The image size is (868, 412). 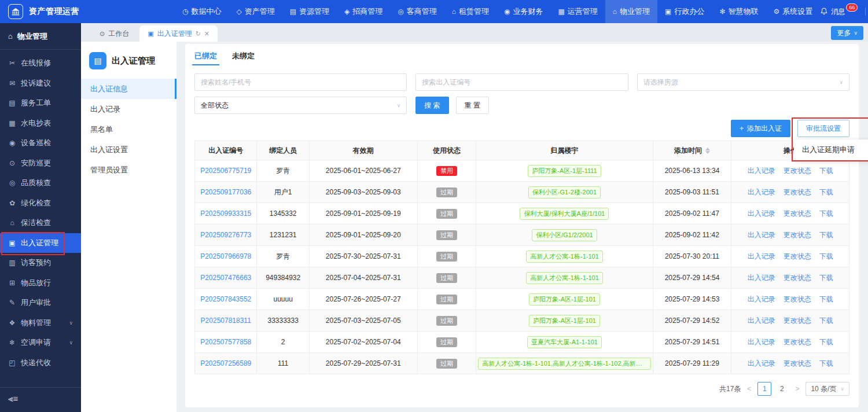 What do you see at coordinates (206, 58) in the screenshot?
I see `tab-bound: 已绑定` at bounding box center [206, 58].